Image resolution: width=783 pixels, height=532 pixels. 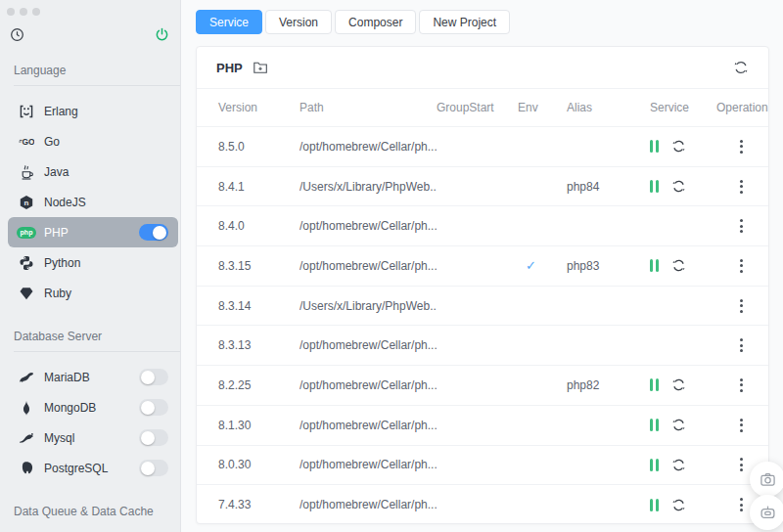 I want to click on sidebar-item-go: GOGo, so click(x=93, y=141).